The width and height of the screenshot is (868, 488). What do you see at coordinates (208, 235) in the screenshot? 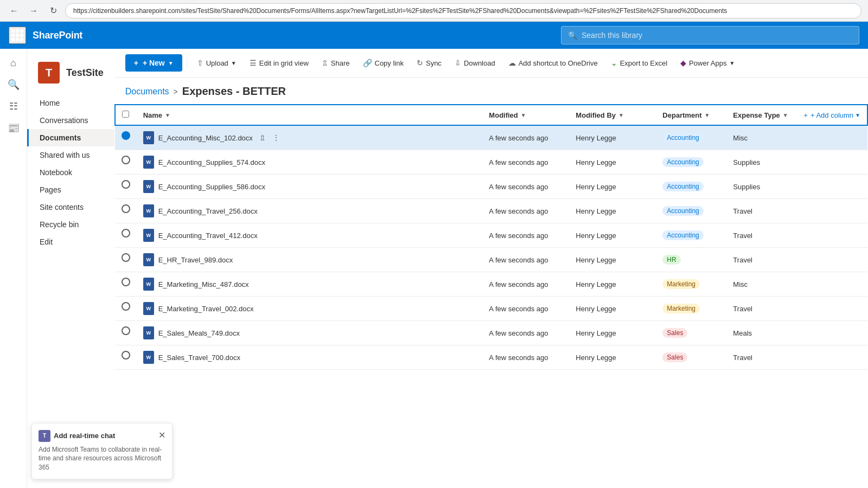
I see `file-name-link: E_Accounting_Travel_412.docx` at bounding box center [208, 235].